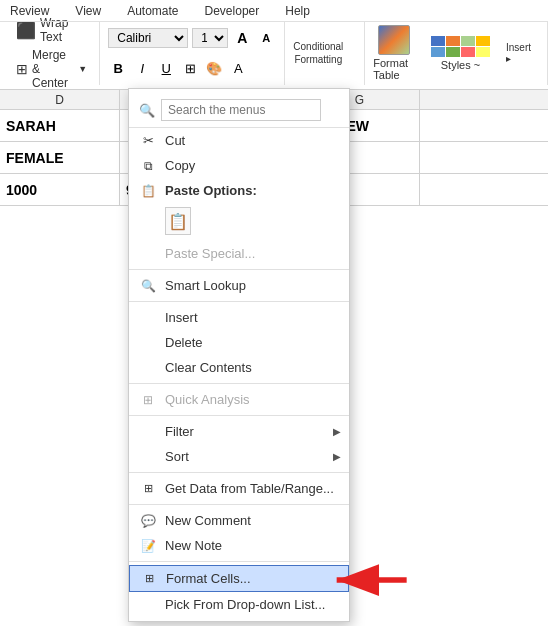 Image resolution: width=548 pixels, height=626 pixels. I want to click on ribbon: Review View Automate Developer Help ⬛ Wr…, so click(274, 45).